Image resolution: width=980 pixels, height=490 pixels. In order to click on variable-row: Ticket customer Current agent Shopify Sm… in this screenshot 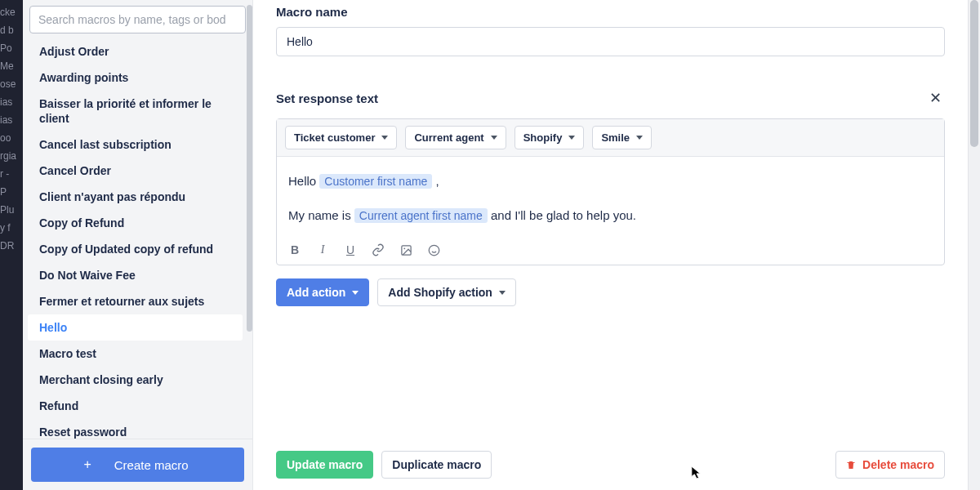, I will do `click(611, 138)`.